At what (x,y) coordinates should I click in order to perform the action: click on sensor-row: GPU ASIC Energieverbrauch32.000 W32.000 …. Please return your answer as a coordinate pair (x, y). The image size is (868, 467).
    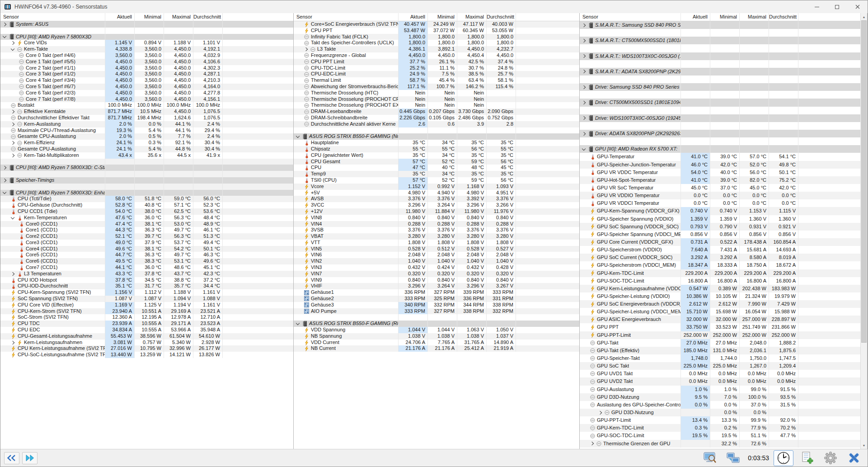
    Looking at the image, I should click on (723, 319).